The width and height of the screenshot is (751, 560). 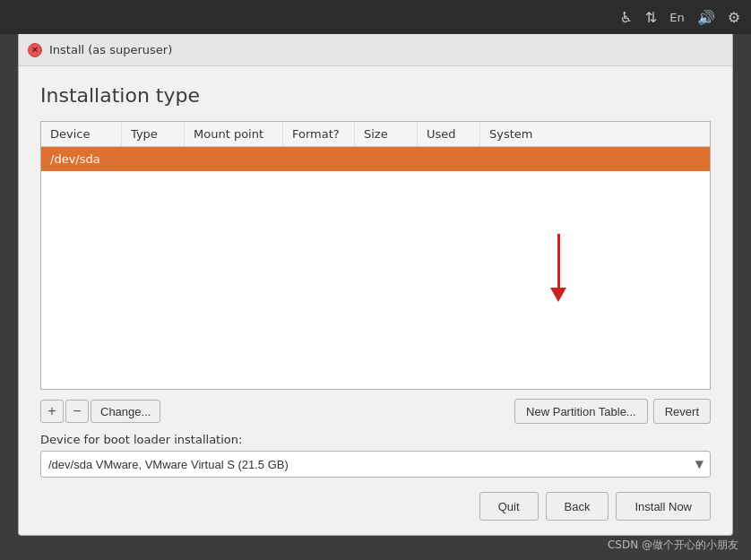 I want to click on col-header-format: Format?, so click(x=319, y=134).